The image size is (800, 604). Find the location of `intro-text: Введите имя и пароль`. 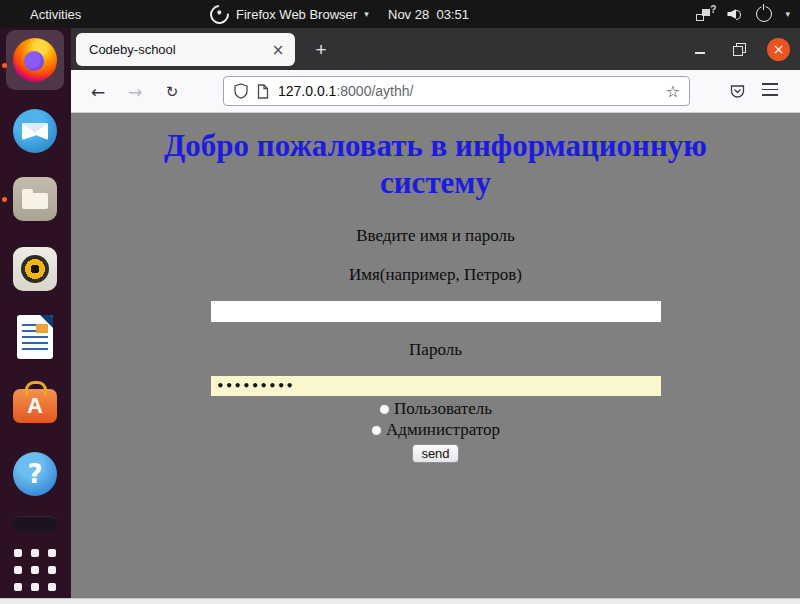

intro-text: Введите имя и пароль is located at coordinates (436, 236).